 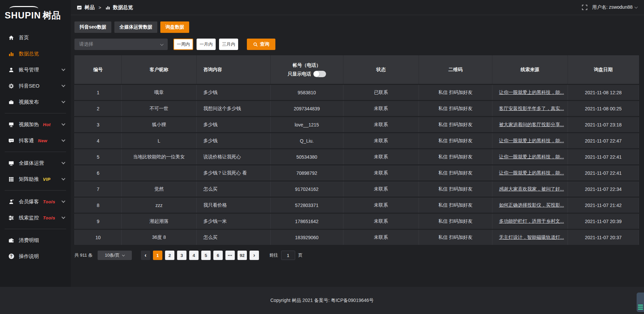 What do you see at coordinates (115, 255) in the screenshot?
I see `per-page-select: 10条/页` at bounding box center [115, 255].